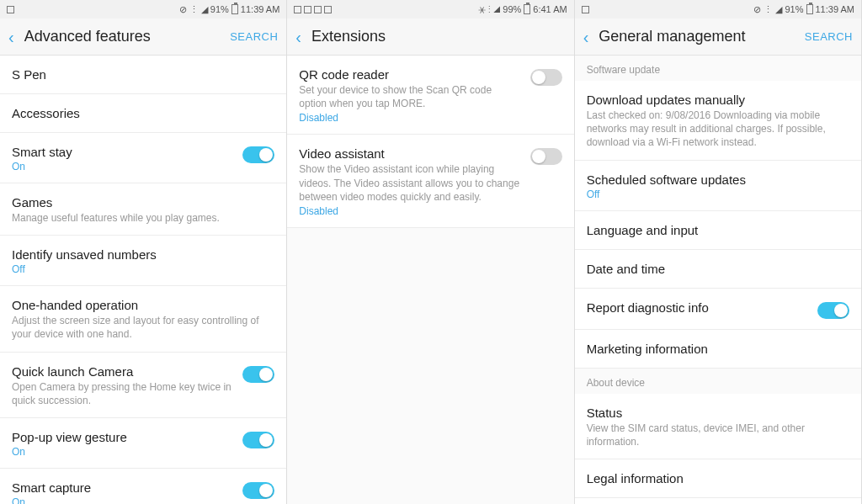  What do you see at coordinates (143, 210) in the screenshot?
I see `settings-row: GamesManage useful features while you pl…` at bounding box center [143, 210].